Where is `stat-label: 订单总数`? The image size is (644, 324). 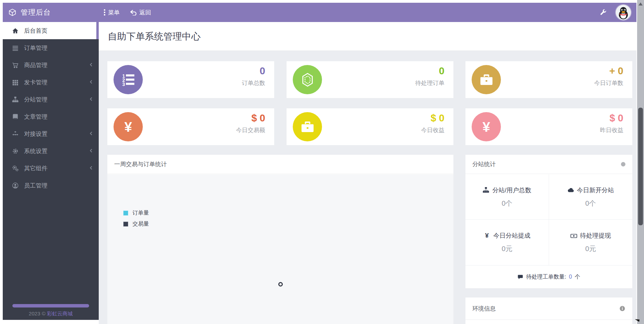 stat-label: 订单总数 is located at coordinates (254, 83).